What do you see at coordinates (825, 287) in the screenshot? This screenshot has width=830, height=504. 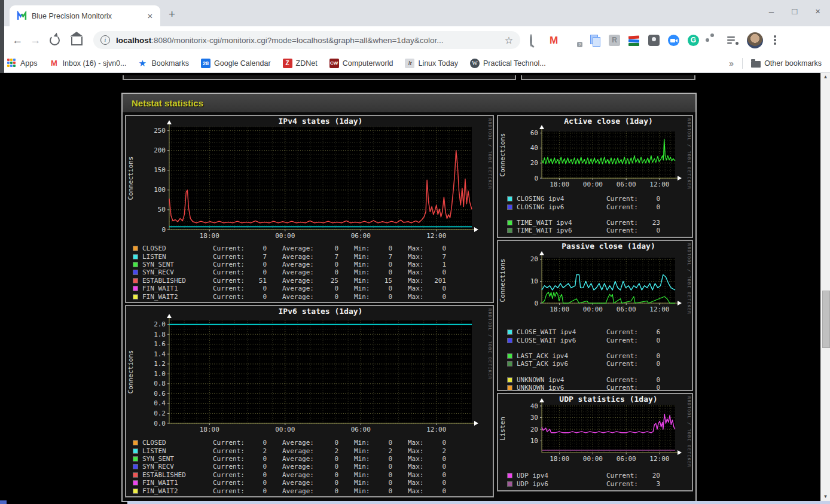 I see `vertical-scrollbar: ▲ ▼` at bounding box center [825, 287].